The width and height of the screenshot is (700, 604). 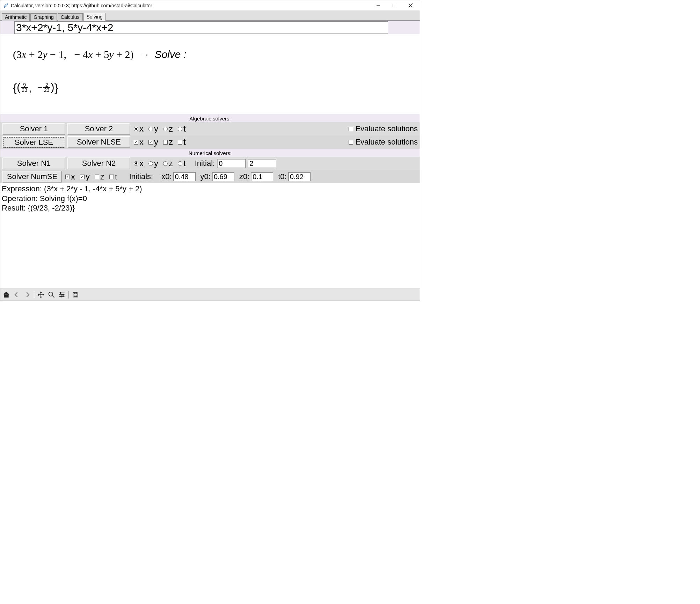 I want to click on radio-t: t, so click(x=182, y=129).